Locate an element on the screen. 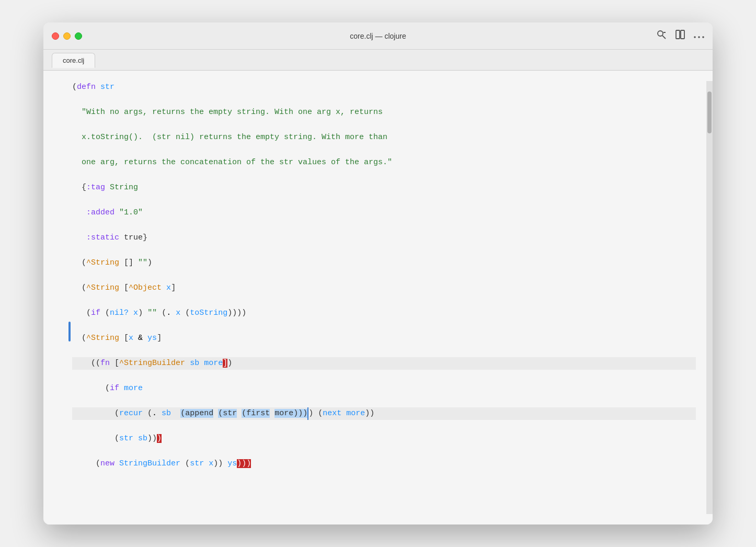 The height and width of the screenshot is (547, 756). code-line-16: (new StringBuilder (str x)) ys))) is located at coordinates (384, 464).